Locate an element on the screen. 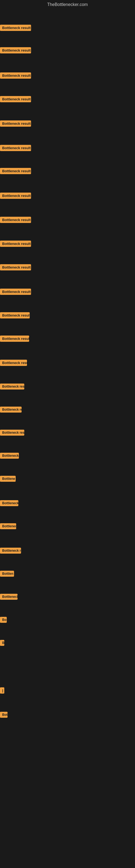 Image resolution: width=135 pixels, height=868 pixels. bottleneck-label: | is located at coordinates (2, 690).